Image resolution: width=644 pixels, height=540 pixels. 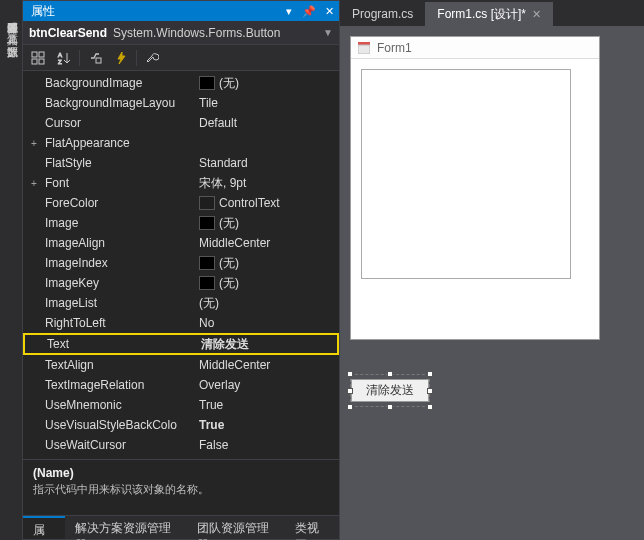 I want to click on property-row: UseWaitCursorFalse, so click(x=181, y=445).